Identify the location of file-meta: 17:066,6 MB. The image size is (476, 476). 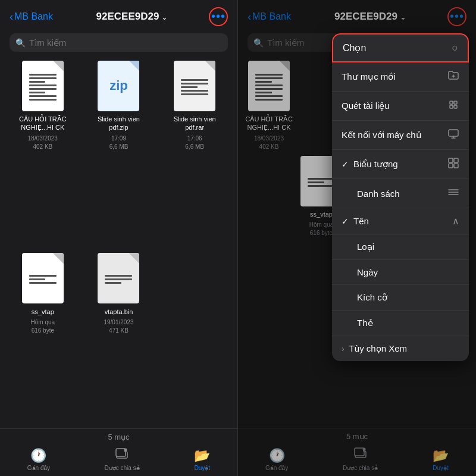
(195, 143).